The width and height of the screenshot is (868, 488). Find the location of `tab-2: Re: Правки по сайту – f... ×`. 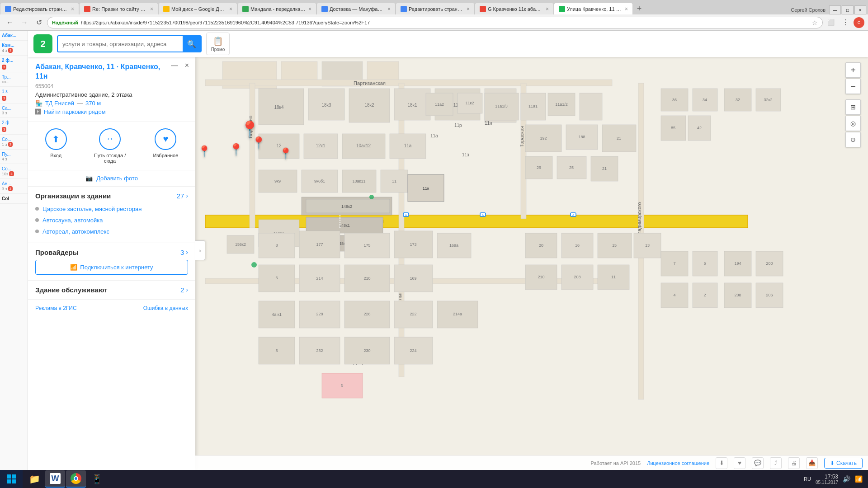

tab-2: Re: Правки по сайту – f... × is located at coordinates (118, 9).